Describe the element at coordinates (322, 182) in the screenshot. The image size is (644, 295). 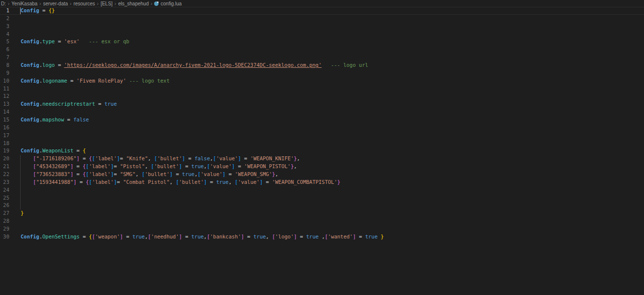
I see `code-line: 23 ["1593441988"] = {['label']= "Combat …` at that location.